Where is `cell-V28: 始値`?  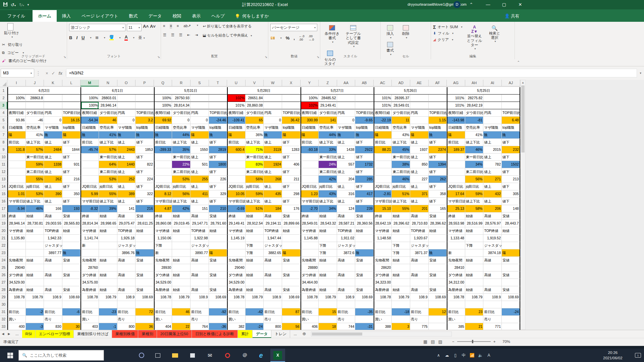 cell-V28: 始値 is located at coordinates (255, 290).